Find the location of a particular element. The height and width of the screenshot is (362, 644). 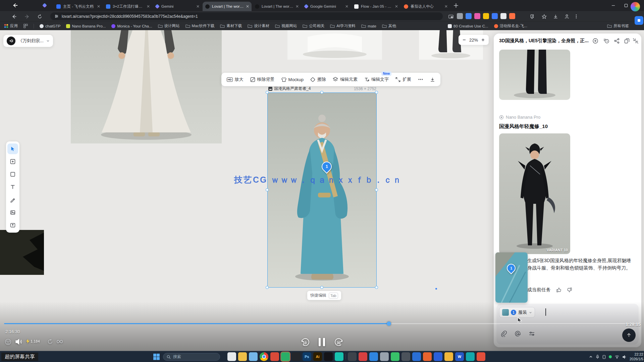

expand-button: 扩展 is located at coordinates (403, 79).